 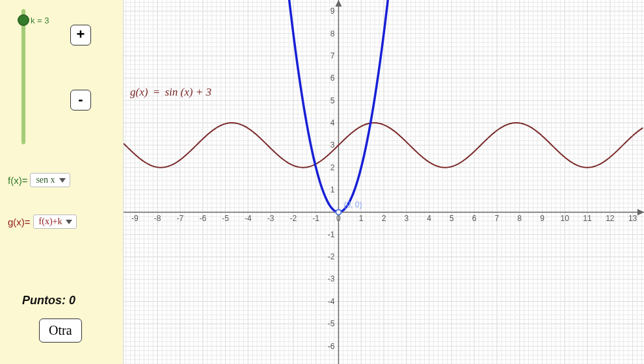 What do you see at coordinates (587, 218) in the screenshot?
I see `svg-text: 11` at bounding box center [587, 218].